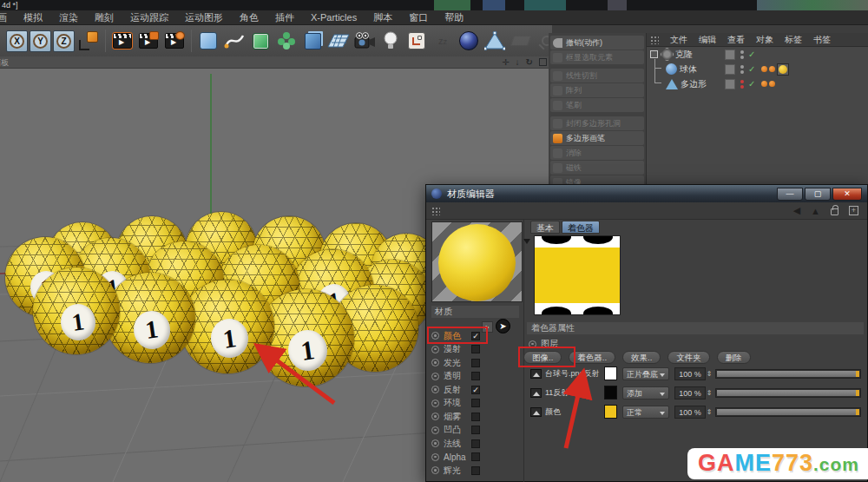 The height and width of the screenshot is (482, 868). I want to click on layer-row-ball-number: 台球号.png反射 正片叠底 100 % ⇕, so click(696, 373).